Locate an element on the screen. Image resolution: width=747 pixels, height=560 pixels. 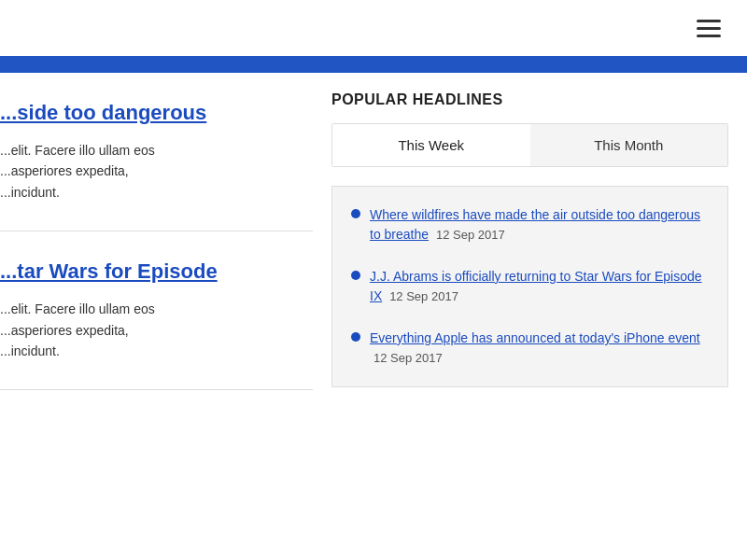
excerpt-text-4: ...elit. Facere illo ullam eos is located at coordinates (78, 309).